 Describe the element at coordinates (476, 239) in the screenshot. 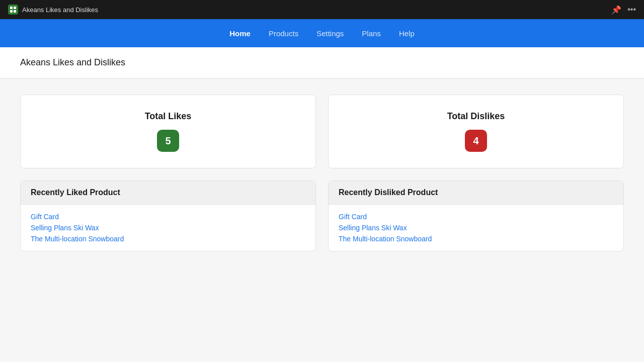

I see `disliked-product-3: The Multi-location Snowboard` at that location.